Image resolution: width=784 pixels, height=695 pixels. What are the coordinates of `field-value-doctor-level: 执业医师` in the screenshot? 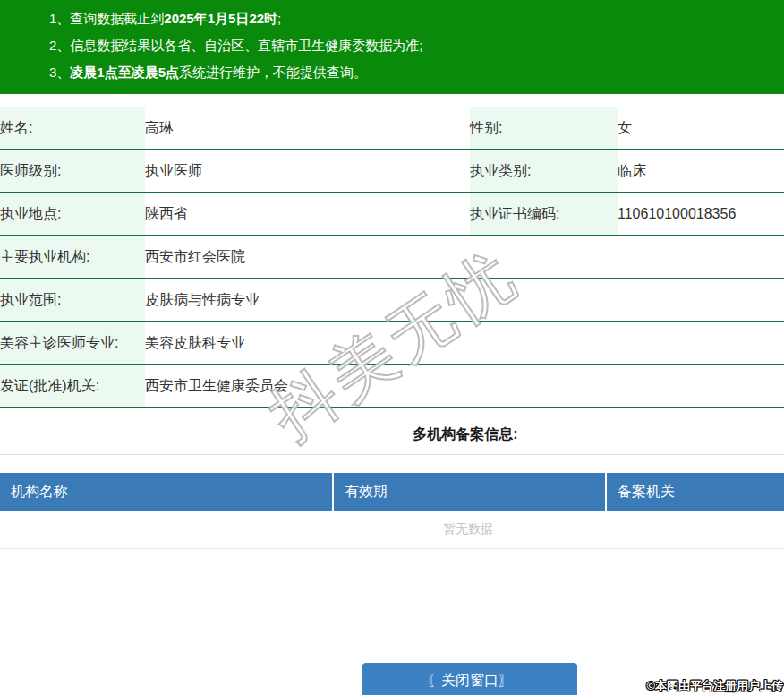 It's located at (308, 171).